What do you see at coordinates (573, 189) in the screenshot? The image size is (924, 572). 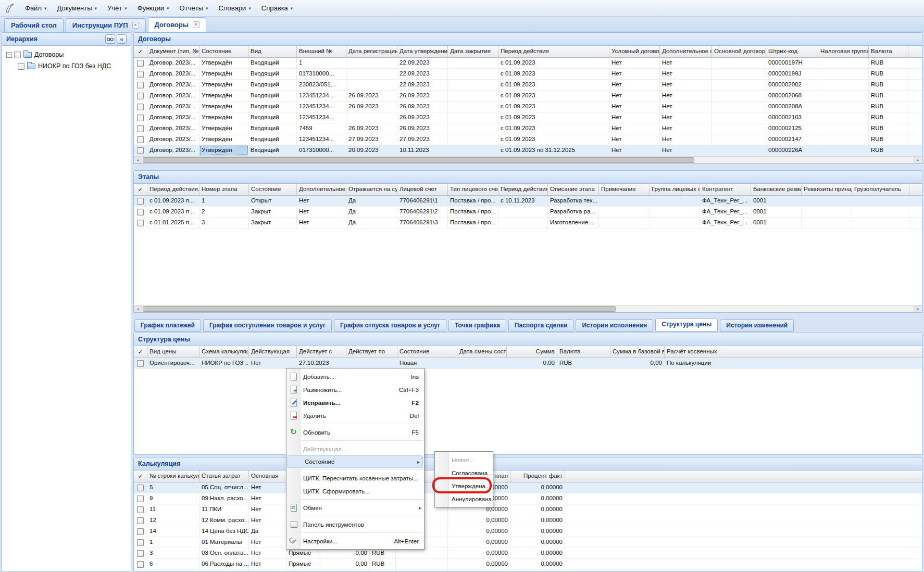 I see `column-header: Описание этапа` at bounding box center [573, 189].